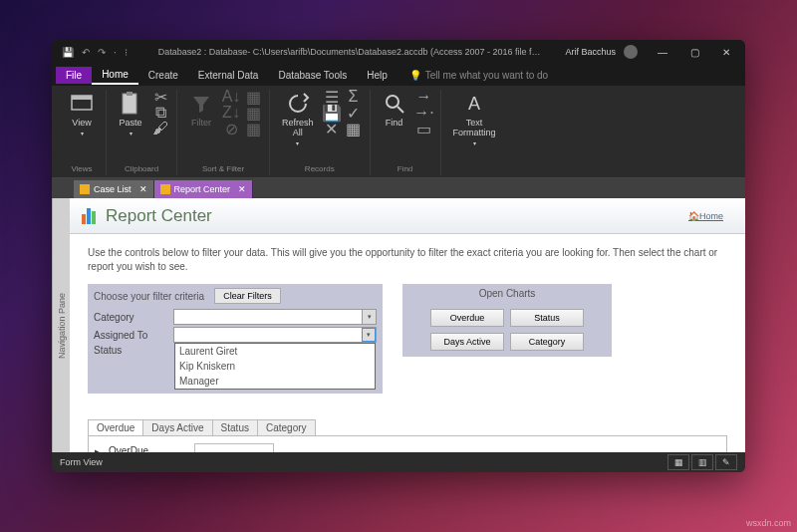 This screenshot has width=797, height=532. I want to click on home-link: 🏠Home, so click(705, 216).